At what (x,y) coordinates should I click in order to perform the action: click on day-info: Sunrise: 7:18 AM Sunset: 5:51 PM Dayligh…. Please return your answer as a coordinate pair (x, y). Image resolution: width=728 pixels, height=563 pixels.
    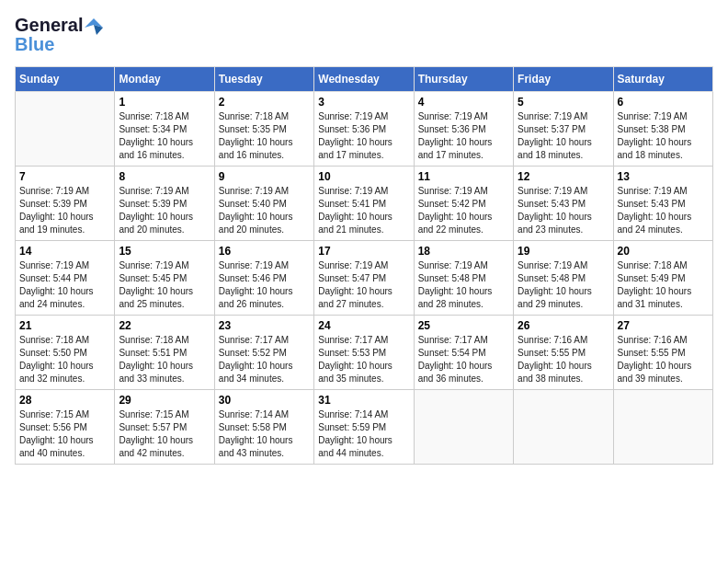
    Looking at the image, I should click on (164, 360).